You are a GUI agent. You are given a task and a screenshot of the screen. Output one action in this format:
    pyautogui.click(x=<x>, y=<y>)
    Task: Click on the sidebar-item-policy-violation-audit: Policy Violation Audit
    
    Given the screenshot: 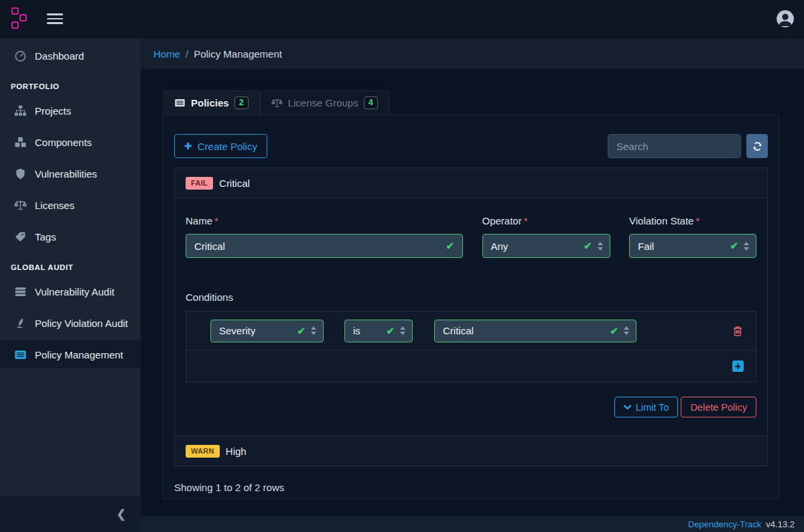 What is the action you would take?
    pyautogui.click(x=70, y=323)
    